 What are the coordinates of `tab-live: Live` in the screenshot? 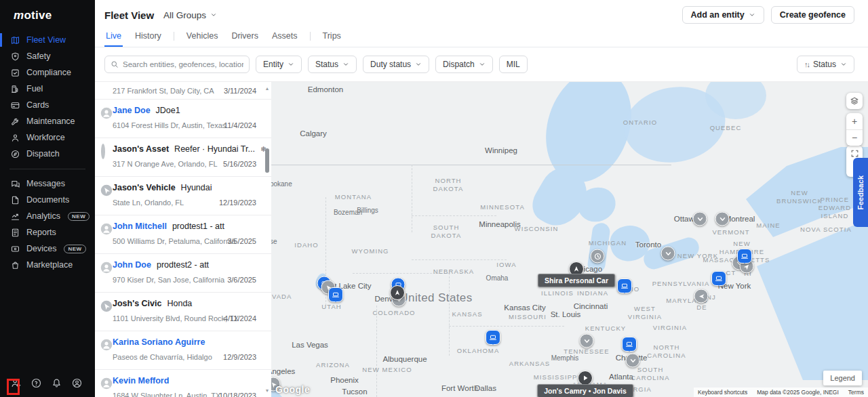 It's located at (114, 38).